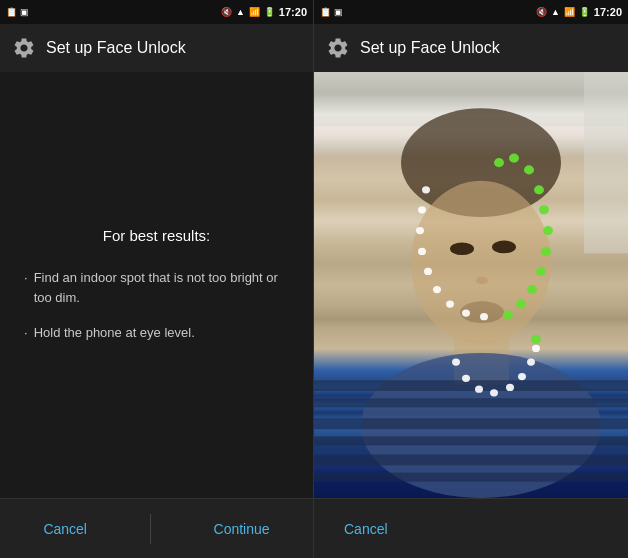 This screenshot has width=628, height=558. What do you see at coordinates (556, 12) in the screenshot?
I see `wifi-icon-right: ▲` at bounding box center [556, 12].